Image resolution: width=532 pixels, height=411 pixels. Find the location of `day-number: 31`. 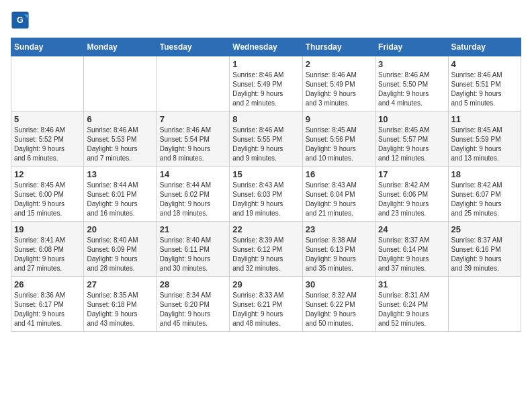

day-number: 31 is located at coordinates (411, 285).